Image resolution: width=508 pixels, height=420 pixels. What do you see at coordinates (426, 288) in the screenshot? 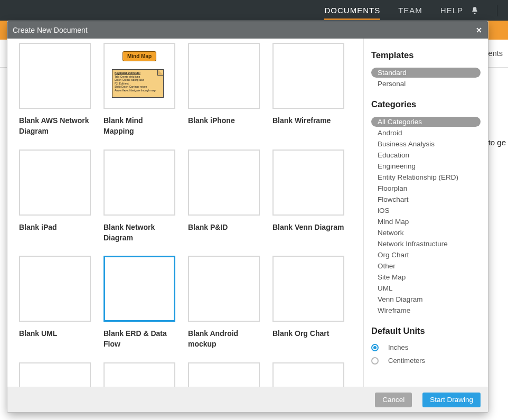
I see `category-item: UML` at bounding box center [426, 288].